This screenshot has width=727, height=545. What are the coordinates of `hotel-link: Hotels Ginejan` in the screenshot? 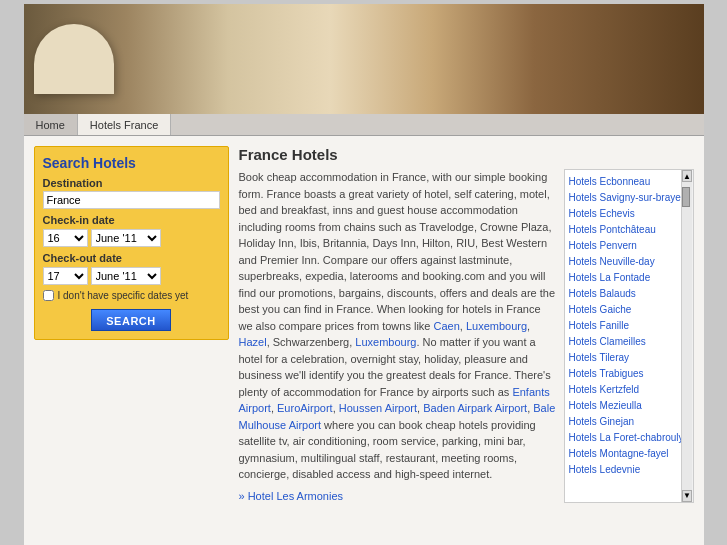 It's located at (623, 422).